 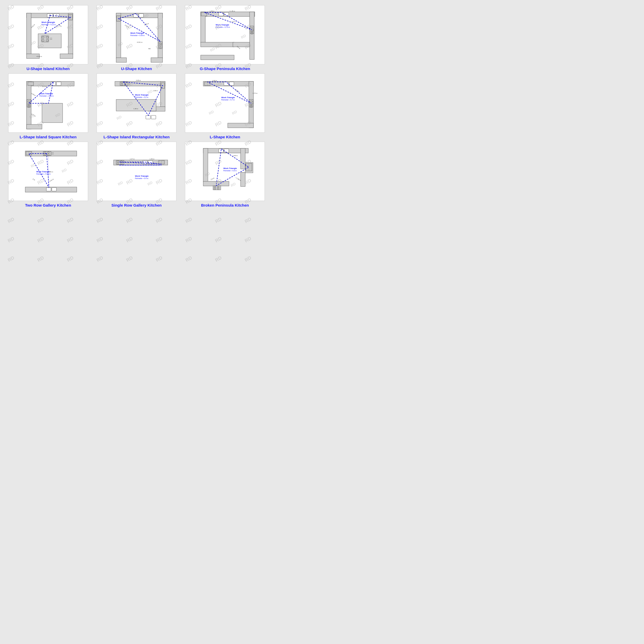 What do you see at coordinates (132, 159) in the screenshot?
I see `svg-text: 1.27 m` at bounding box center [132, 159].